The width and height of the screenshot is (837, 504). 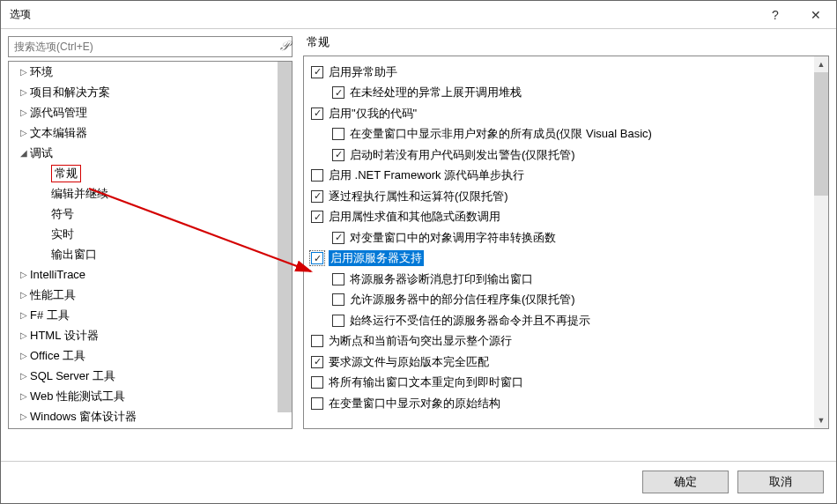 What do you see at coordinates (463, 300) in the screenshot?
I see `option-label: 允许源服务器中的部分信任程序集(仅限托管)` at bounding box center [463, 300].